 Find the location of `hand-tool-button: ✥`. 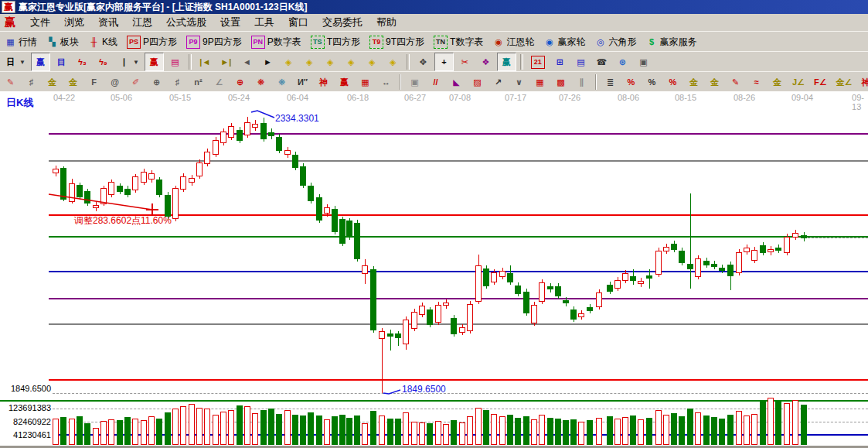

hand-tool-button: ✥ is located at coordinates (424, 62).